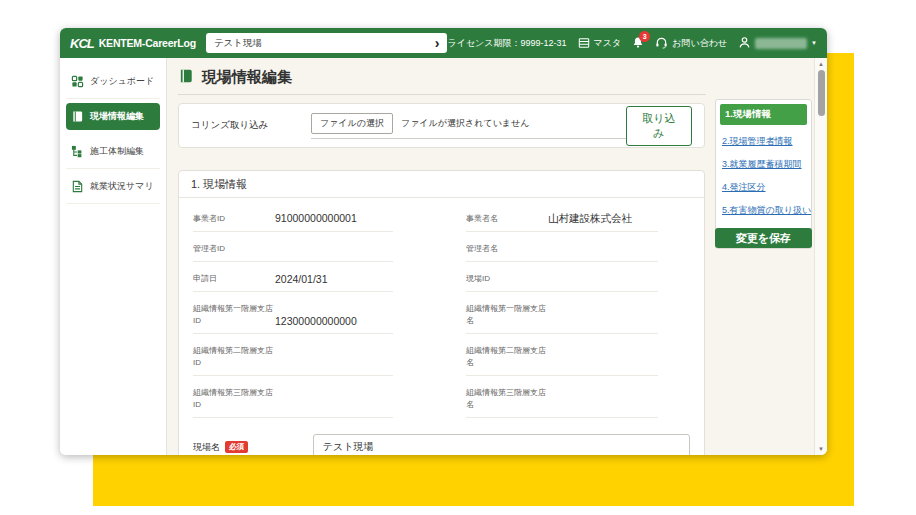 This screenshot has width=916, height=515. What do you see at coordinates (442, 82) in the screenshot?
I see `page-title: 現場情報編集` at bounding box center [442, 82].